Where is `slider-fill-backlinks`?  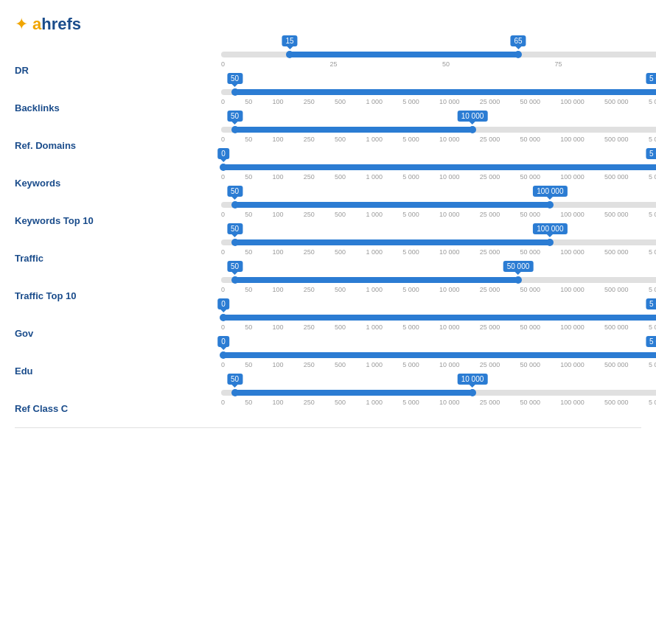
slider-fill-backlinks is located at coordinates (445, 92).